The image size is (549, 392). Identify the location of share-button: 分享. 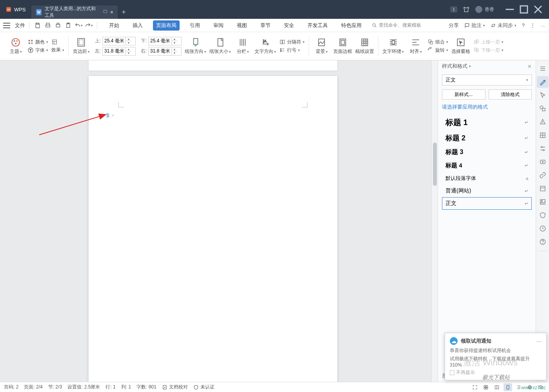
(454, 25).